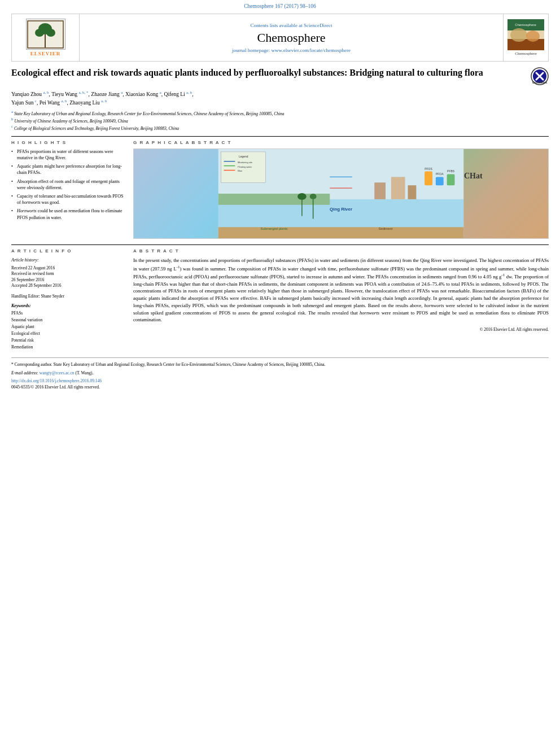 Image resolution: width=560 pixels, height=747 pixels. What do you see at coordinates (280, 381) in the screenshot?
I see `doi-line: http://dx.doi.org/10.1016/j.chemosphere.…` at bounding box center [280, 381].